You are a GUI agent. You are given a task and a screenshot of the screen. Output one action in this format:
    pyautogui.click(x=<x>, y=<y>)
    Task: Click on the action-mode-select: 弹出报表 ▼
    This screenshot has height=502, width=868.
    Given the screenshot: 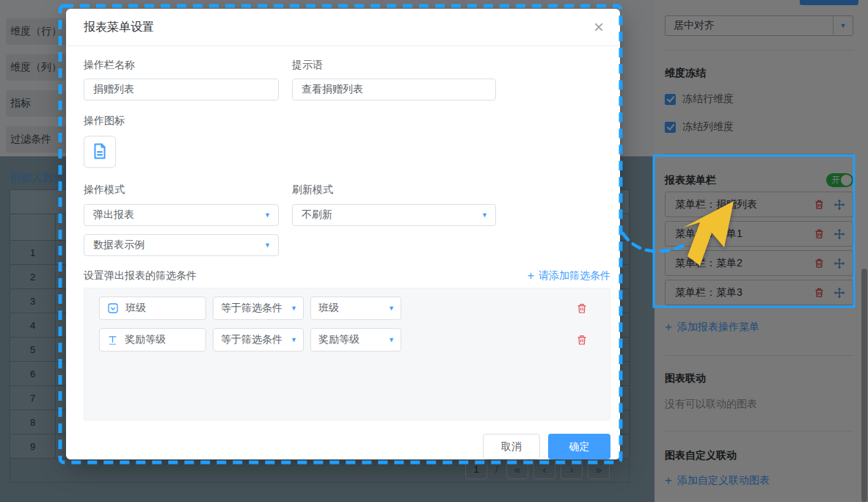 What is the action you would take?
    pyautogui.click(x=181, y=215)
    